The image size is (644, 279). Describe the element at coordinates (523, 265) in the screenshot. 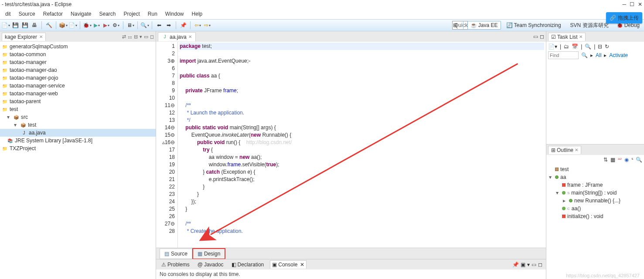

I see `display-console-icon: ▣` at that location.